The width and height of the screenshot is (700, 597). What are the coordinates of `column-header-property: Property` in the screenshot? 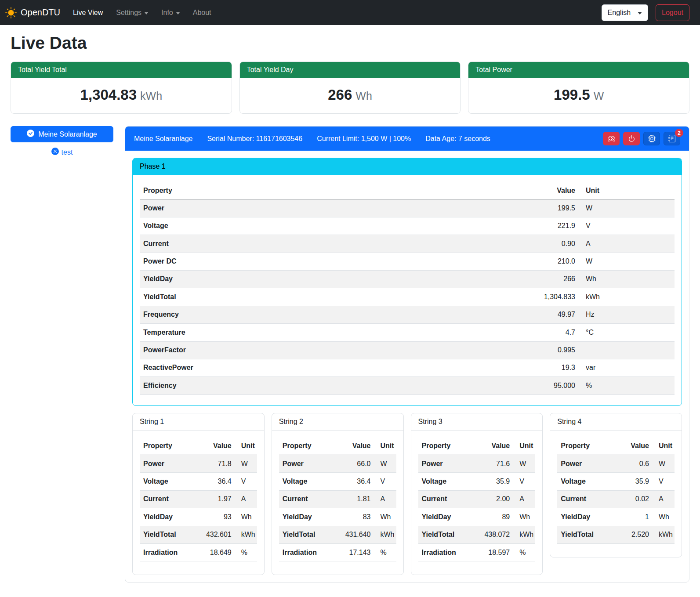 It's located at (449, 446).